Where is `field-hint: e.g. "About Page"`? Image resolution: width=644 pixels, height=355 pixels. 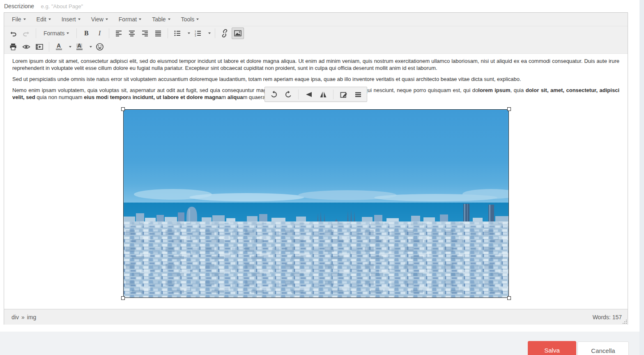
field-hint: e.g. "About Page" is located at coordinates (62, 7).